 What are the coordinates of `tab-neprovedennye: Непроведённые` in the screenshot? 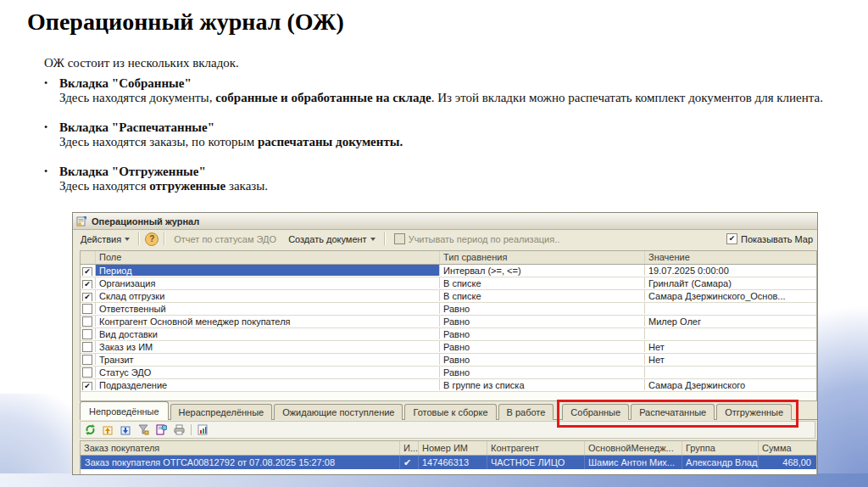 It's located at (124, 411).